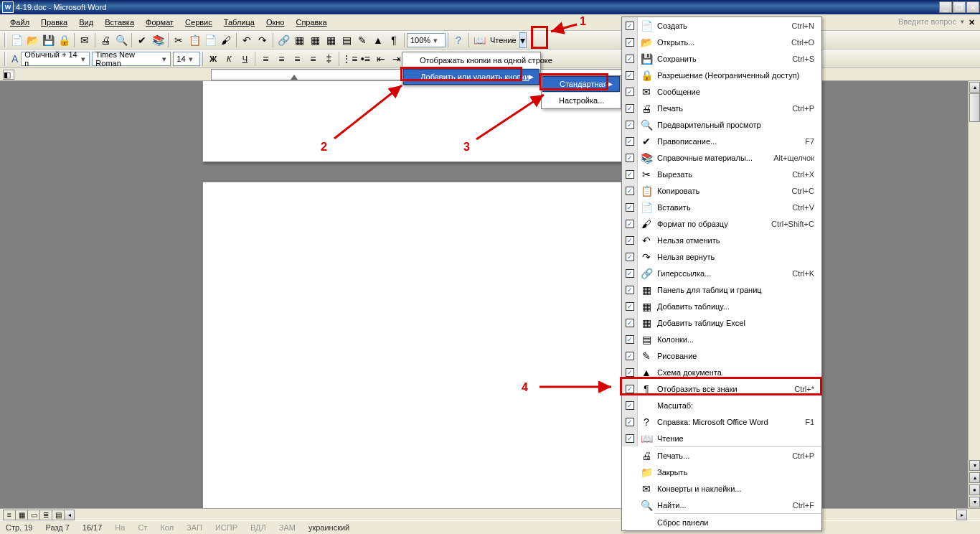 This screenshot has width=980, height=534. Describe the element at coordinates (974, 88) in the screenshot. I see `scroll-up-button: ▴` at that location.